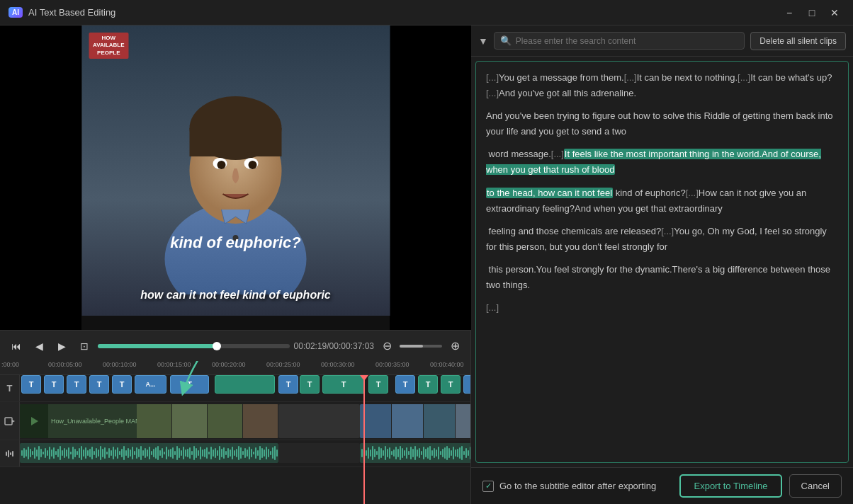 The width and height of the screenshot is (853, 504). What do you see at coordinates (319, 453) in the screenshot?
I see `waveform-silent` at bounding box center [319, 453].